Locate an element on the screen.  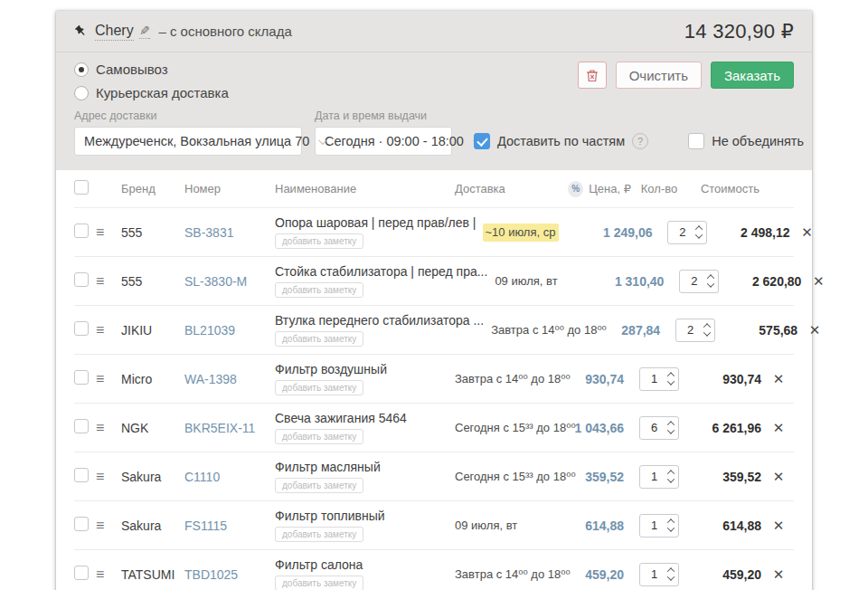
help-icon: ? is located at coordinates (640, 141).